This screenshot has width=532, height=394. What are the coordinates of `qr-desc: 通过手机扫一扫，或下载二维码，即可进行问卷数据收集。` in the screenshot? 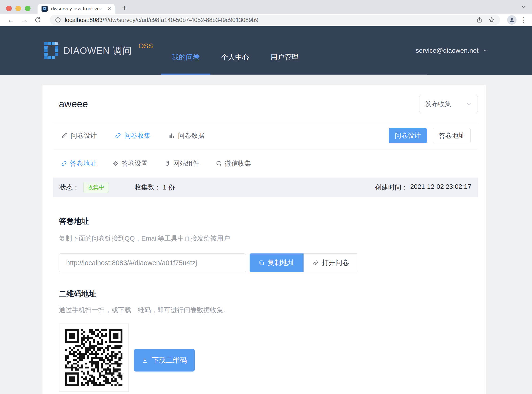 It's located at (272, 310).